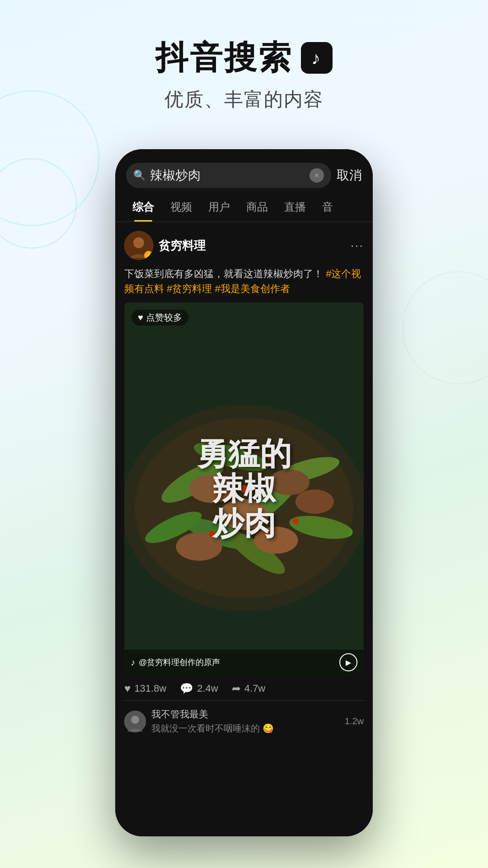  I want to click on tab-label: 直播, so click(295, 207).